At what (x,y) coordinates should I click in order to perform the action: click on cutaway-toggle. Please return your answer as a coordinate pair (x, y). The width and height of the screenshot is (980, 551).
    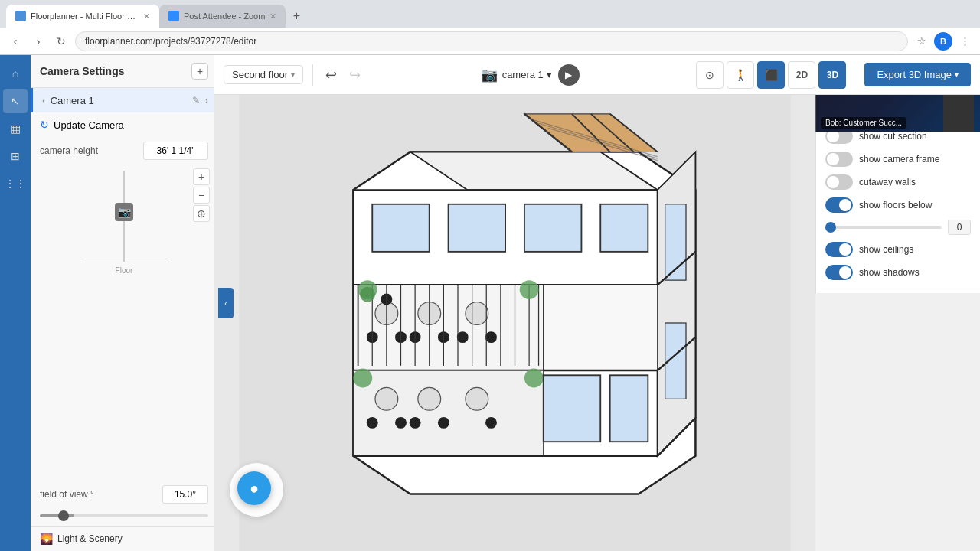
    Looking at the image, I should click on (839, 182).